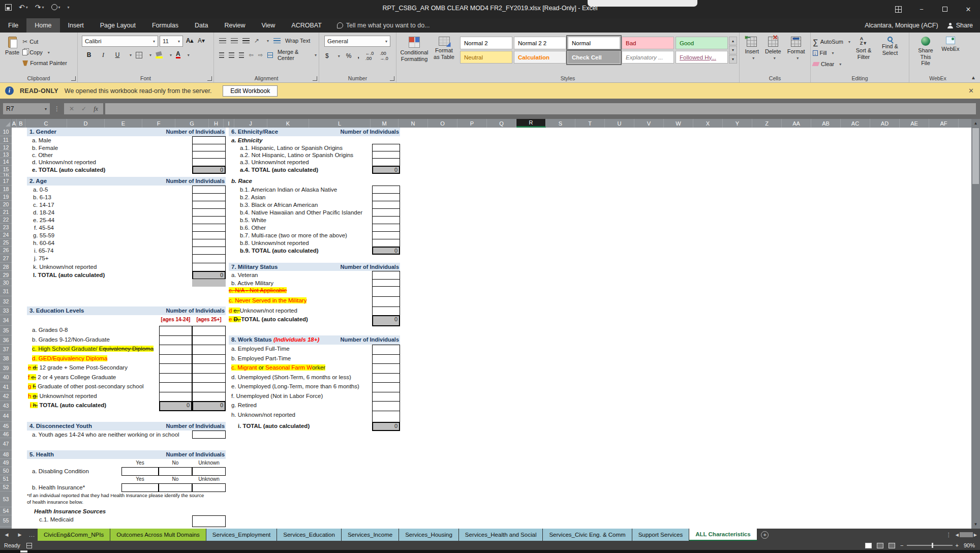 The image size is (980, 553). Describe the element at coordinates (124, 123) in the screenshot. I see `column-header-E: E` at that location.